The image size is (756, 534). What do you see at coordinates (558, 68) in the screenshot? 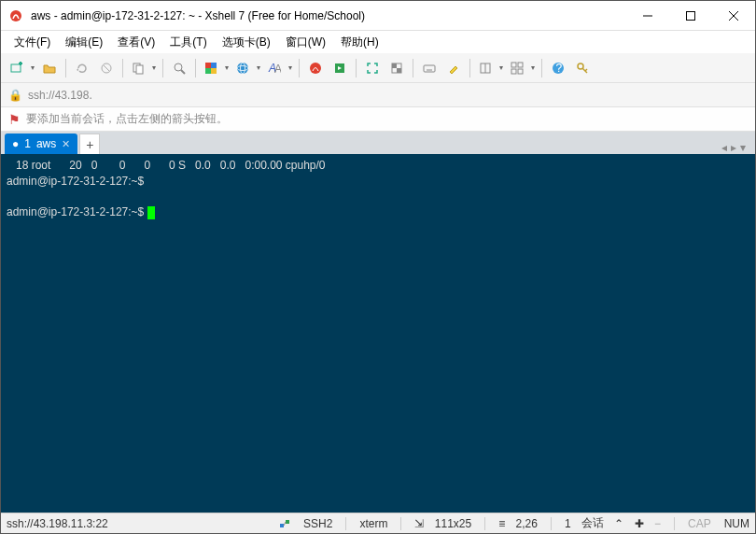
I see `help-button: ?` at bounding box center [558, 68].